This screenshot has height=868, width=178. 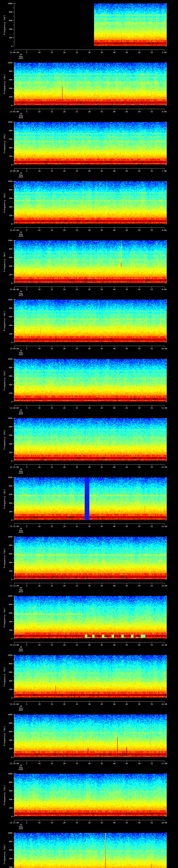 What do you see at coordinates (89, 148) in the screenshot?
I see `spectrogram-panel-13:06:00: Frequency (Hz)1000800600400200013:06:005…` at bounding box center [89, 148].